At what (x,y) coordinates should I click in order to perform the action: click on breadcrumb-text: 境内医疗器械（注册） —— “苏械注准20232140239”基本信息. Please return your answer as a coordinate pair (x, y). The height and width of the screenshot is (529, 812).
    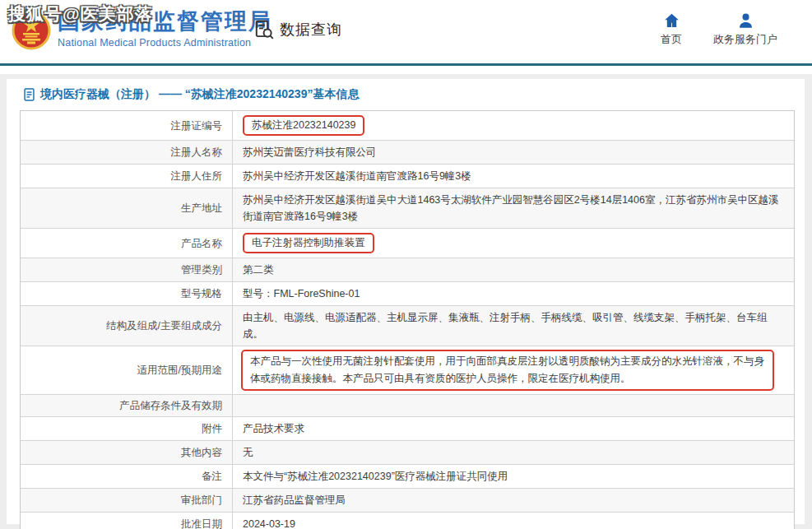
    Looking at the image, I should click on (199, 95).